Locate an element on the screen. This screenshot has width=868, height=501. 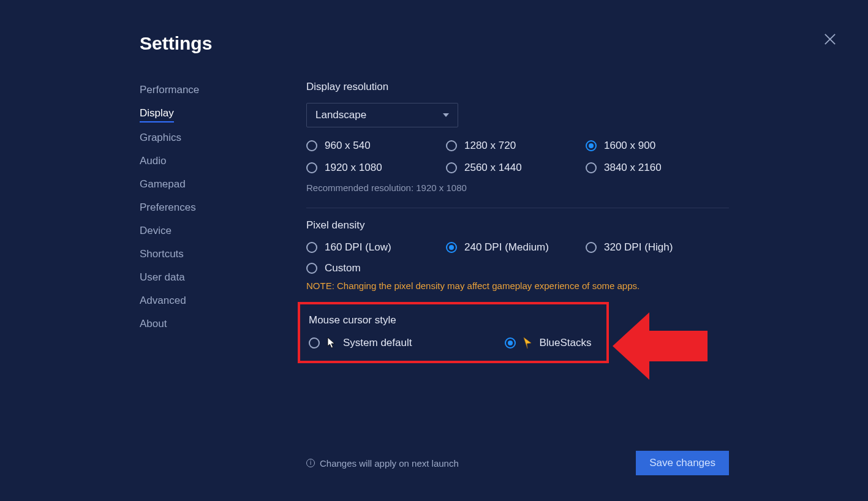
resolution-options: 960 x 540 1280 x 720 1600 x 900 1920 x 1… is located at coordinates (518, 157).